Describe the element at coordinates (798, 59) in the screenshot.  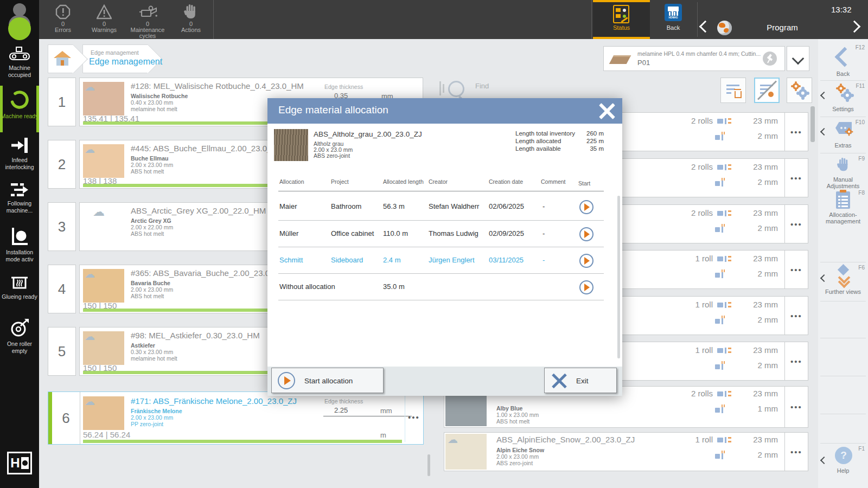
I see `program-dropdown-button` at that location.